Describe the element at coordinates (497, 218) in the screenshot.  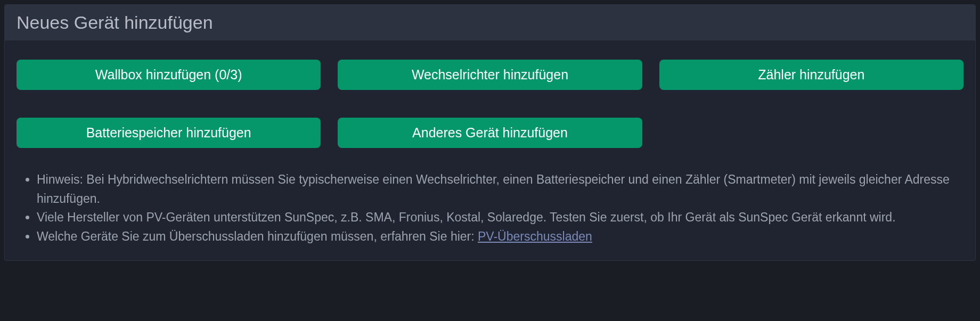
I see `hint-item: Viele Hersteller von PV-Geräten unterstü…` at that location.